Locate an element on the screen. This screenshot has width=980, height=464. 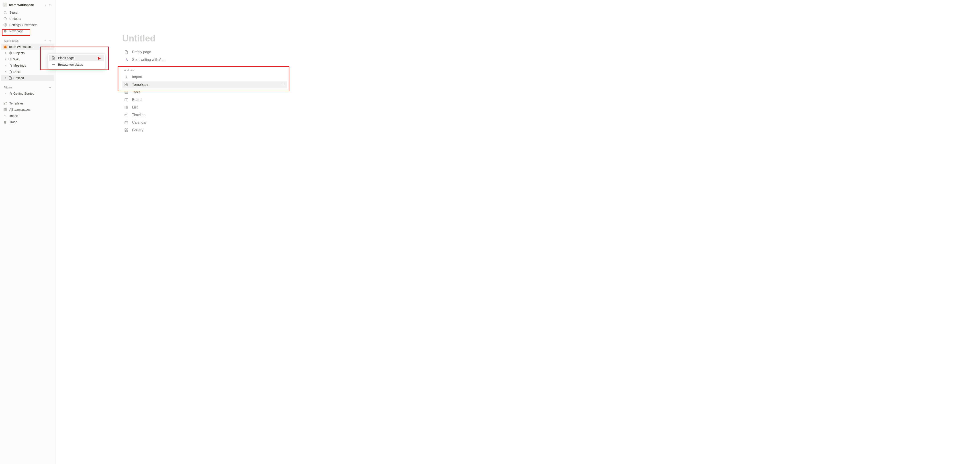
sidebar-search: Search is located at coordinates (27, 13).